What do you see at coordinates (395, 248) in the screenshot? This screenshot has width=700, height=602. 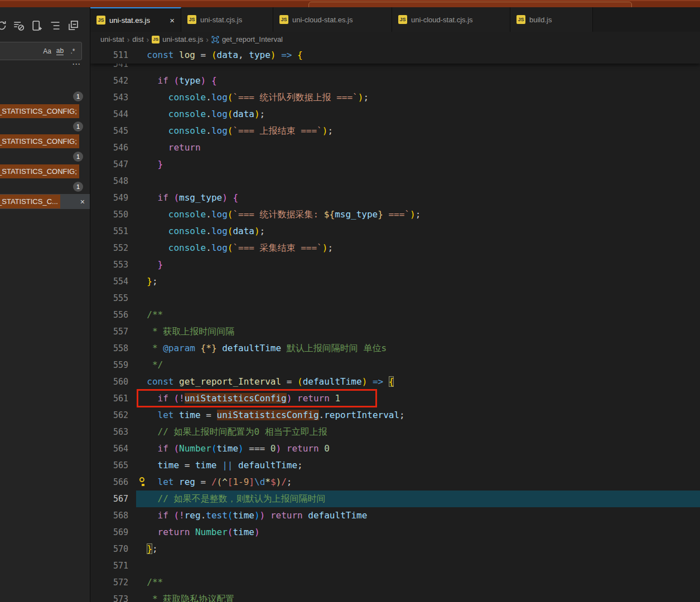 I see `code-line-552: 552 console.log(`=== 采集结束 ===`);` at bounding box center [395, 248].